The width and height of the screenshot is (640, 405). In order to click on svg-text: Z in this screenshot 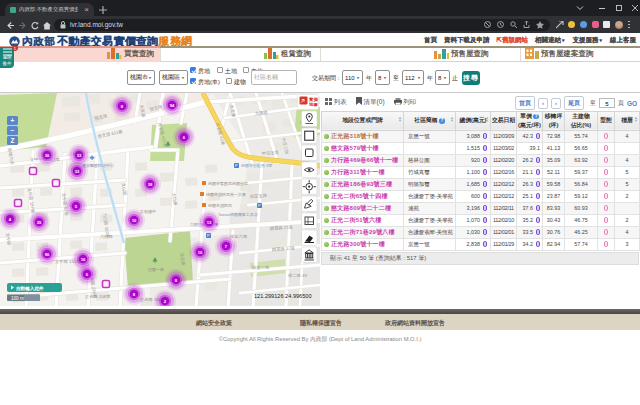, I will do `click(13, 140)`.